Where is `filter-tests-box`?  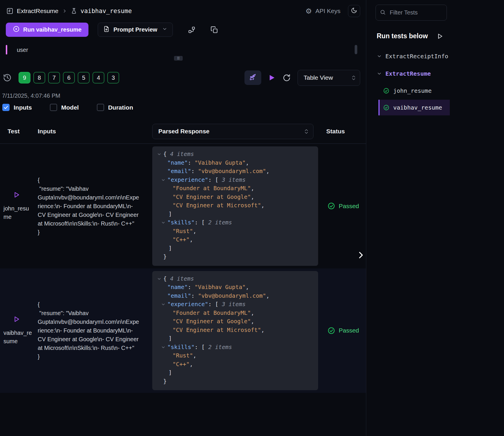 filter-tests-box is located at coordinates (411, 13).